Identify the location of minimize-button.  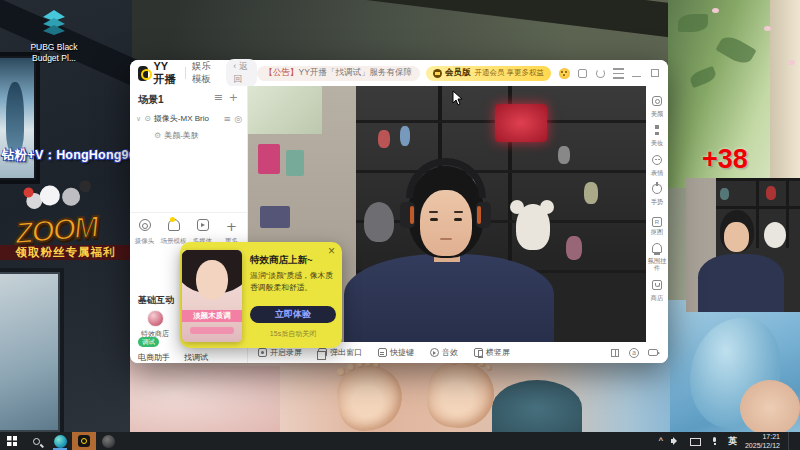
(636, 74).